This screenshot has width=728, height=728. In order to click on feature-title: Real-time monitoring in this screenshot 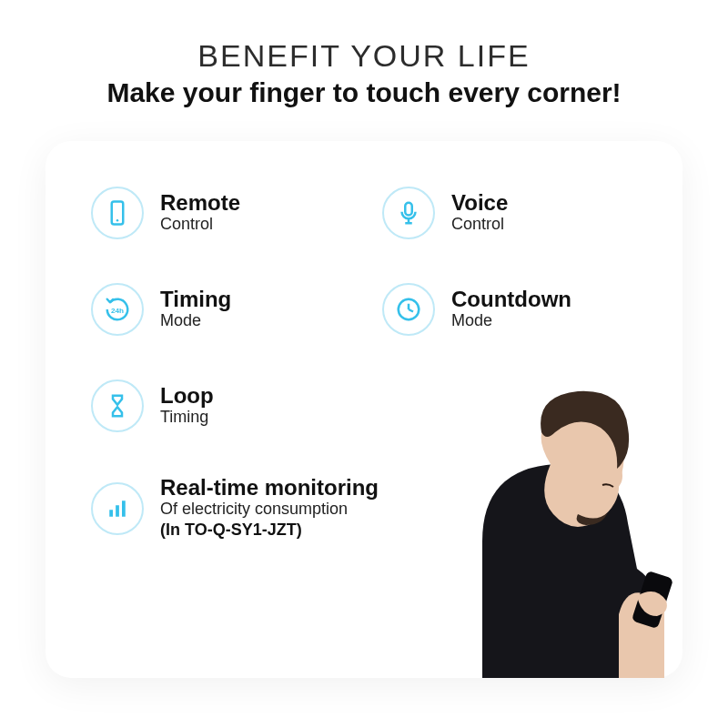, I will do `click(269, 488)`.